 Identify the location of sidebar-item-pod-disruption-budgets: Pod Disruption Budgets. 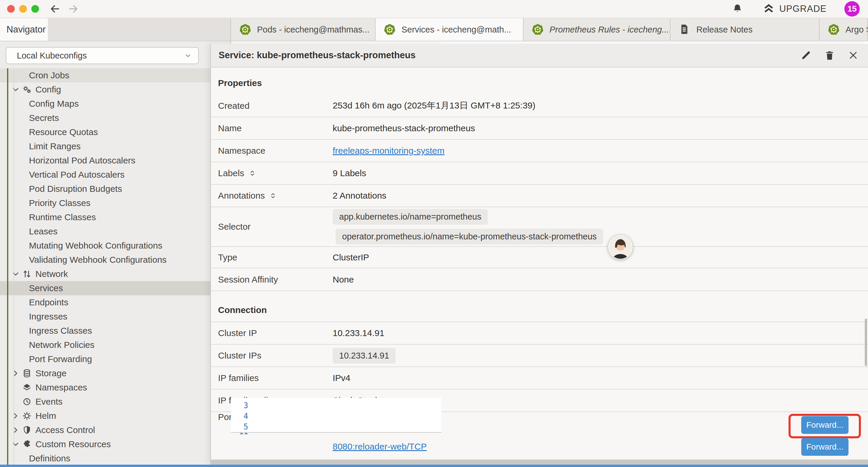
(115, 189).